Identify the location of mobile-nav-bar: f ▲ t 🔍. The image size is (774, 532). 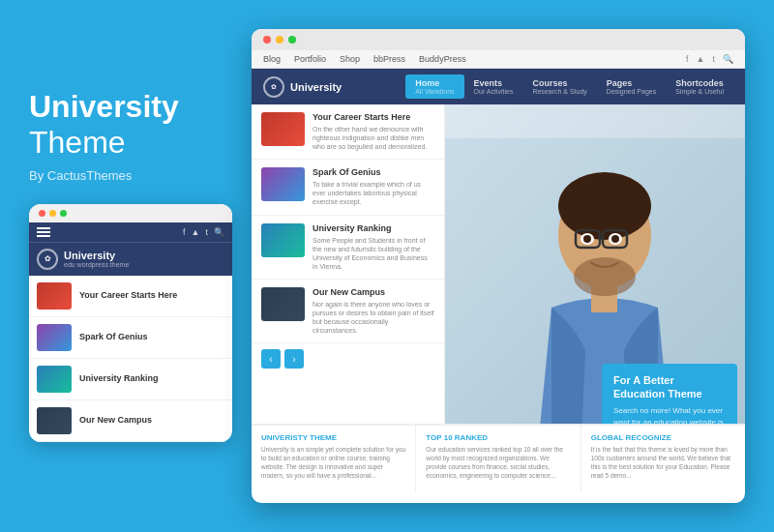
(131, 232).